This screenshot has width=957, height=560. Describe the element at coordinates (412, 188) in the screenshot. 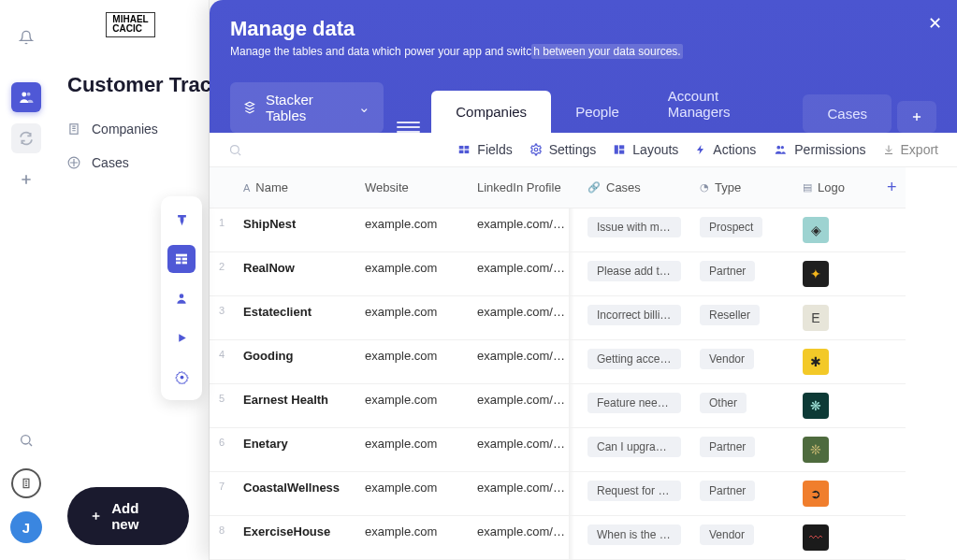

I see `col-website: Website` at that location.